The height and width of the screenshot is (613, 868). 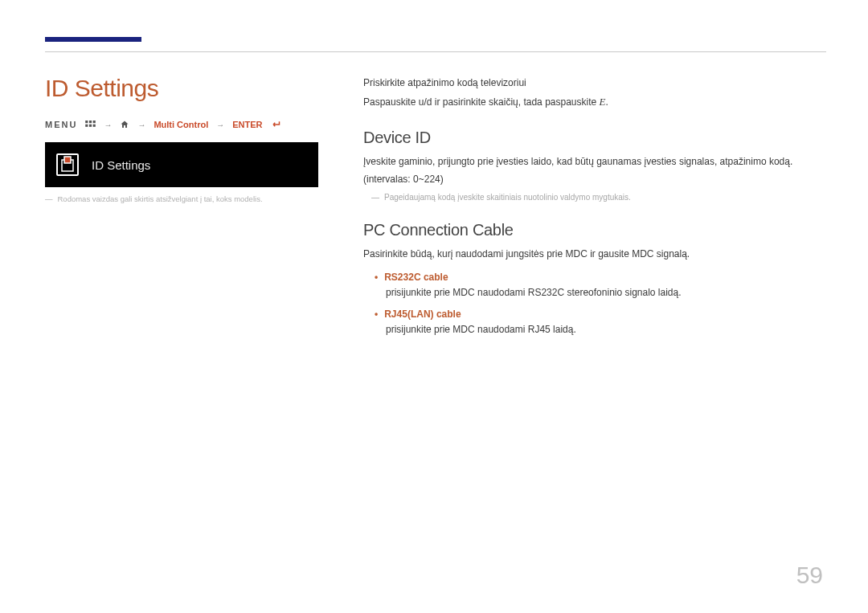 What do you see at coordinates (90, 125) in the screenshot?
I see `menu-grid-icon` at bounding box center [90, 125].